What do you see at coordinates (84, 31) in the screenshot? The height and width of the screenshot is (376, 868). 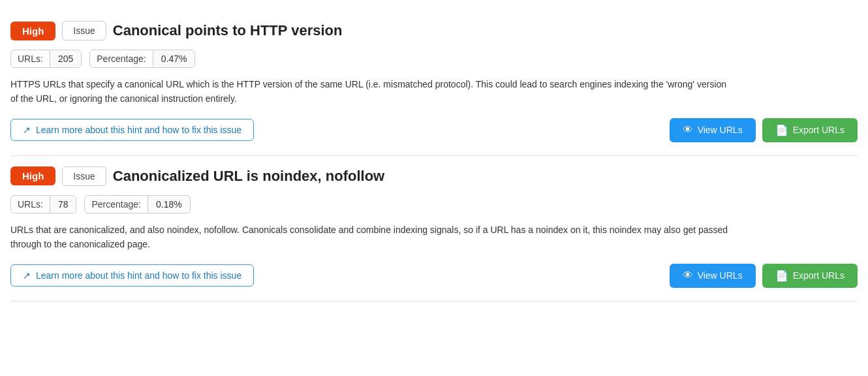 I see `type-badge-1: Issue` at bounding box center [84, 31].